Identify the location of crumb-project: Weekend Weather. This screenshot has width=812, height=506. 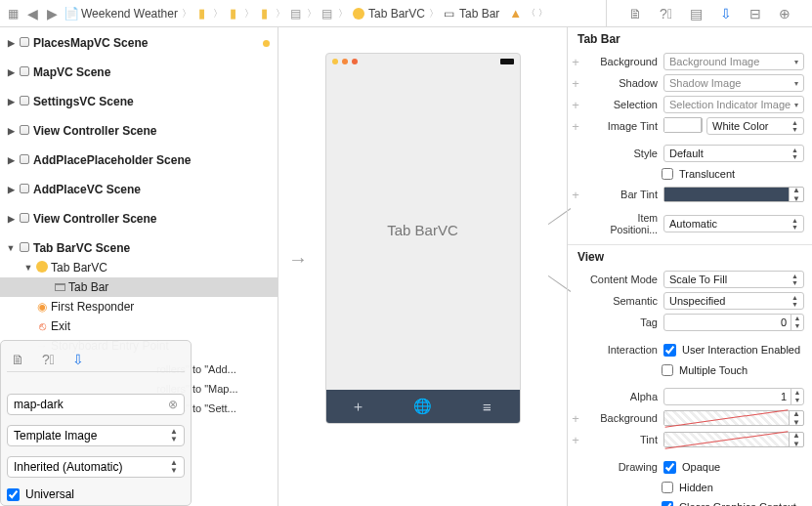
(129, 14).